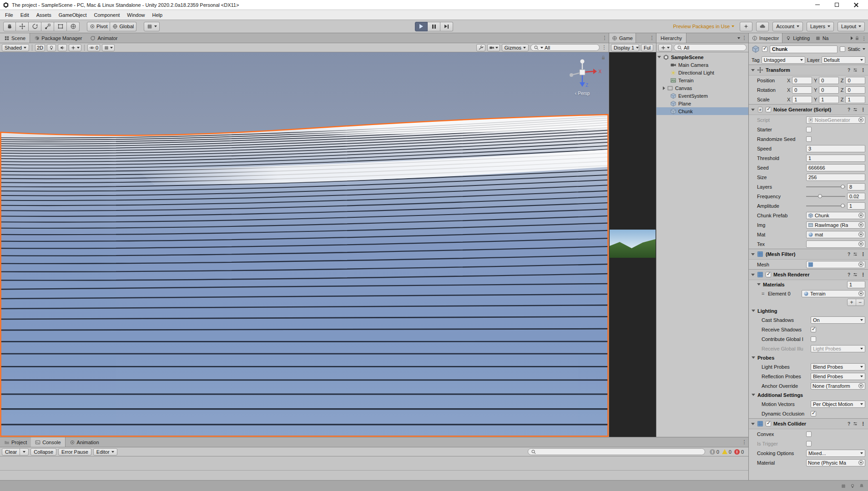  Describe the element at coordinates (702, 104) in the screenshot. I see `hierarchy-item-plane: Plane` at that location.